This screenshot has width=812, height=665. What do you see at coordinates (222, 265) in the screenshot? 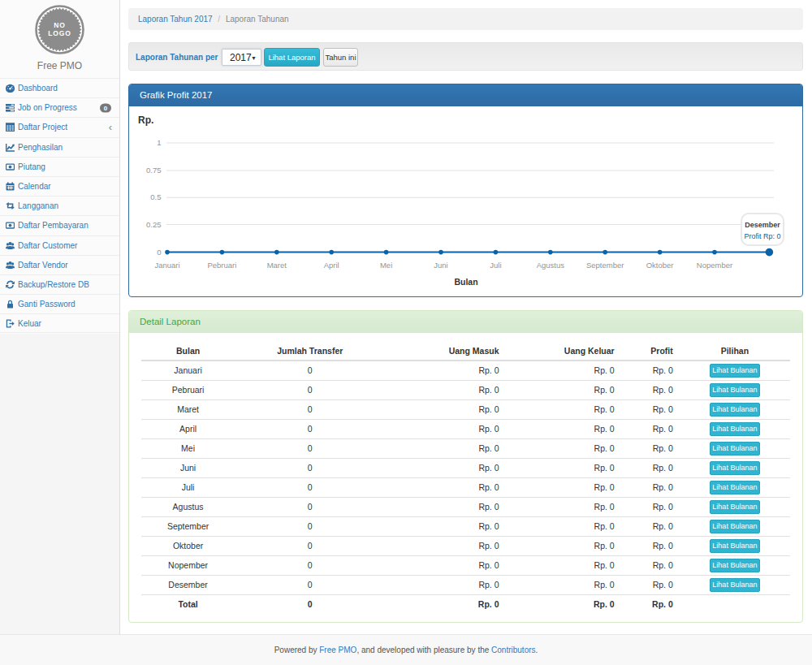
I see `svg-text: Pebruari` at bounding box center [222, 265].